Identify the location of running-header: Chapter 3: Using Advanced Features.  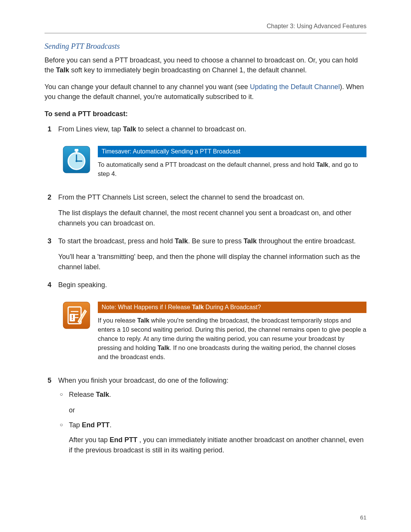
(206, 26).